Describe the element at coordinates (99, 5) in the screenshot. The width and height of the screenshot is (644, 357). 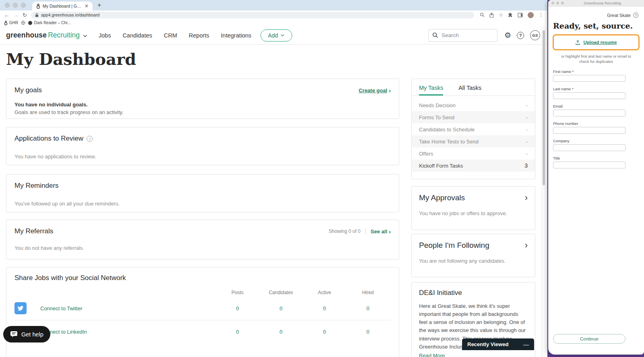
I see `new-tab-button: +` at that location.